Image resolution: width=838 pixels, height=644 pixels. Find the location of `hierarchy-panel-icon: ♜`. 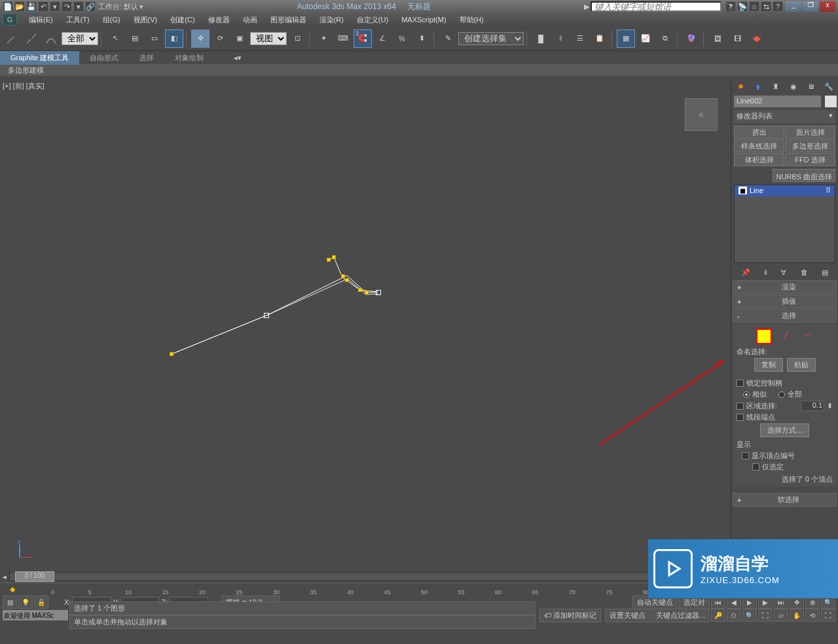

hierarchy-panel-icon: ♜ is located at coordinates (776, 86).